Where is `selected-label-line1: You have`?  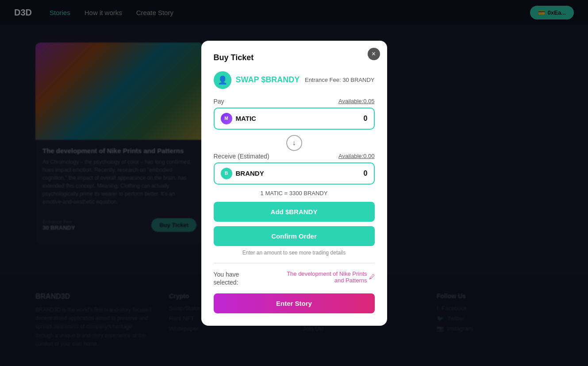
selected-label-line1: You have is located at coordinates (227, 274).